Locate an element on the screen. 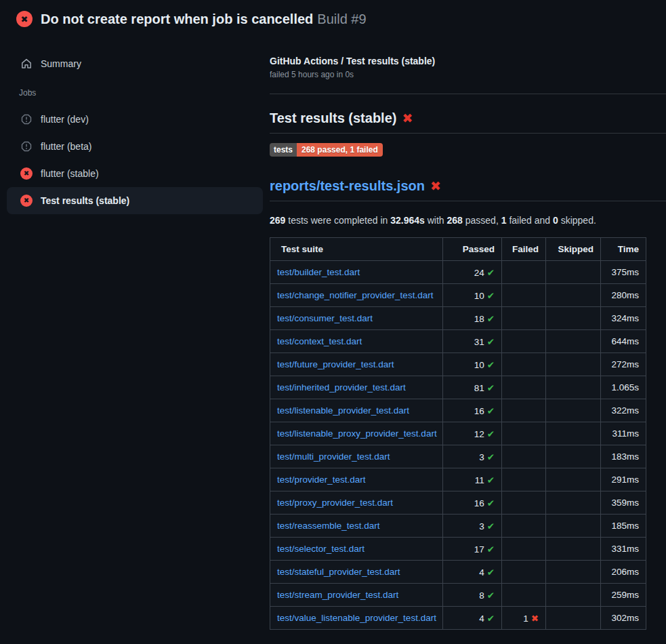 Image resolution: width=666 pixels, height=644 pixels. test-suite-cell: test/proxy_provider_test.dart is located at coordinates (356, 503).